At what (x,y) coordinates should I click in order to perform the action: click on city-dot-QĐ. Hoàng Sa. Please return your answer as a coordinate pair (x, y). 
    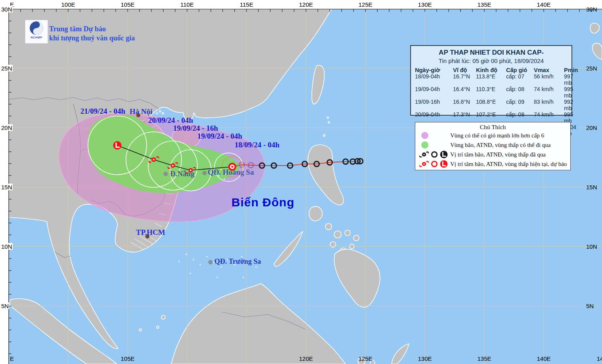
    Looking at the image, I should click on (204, 173).